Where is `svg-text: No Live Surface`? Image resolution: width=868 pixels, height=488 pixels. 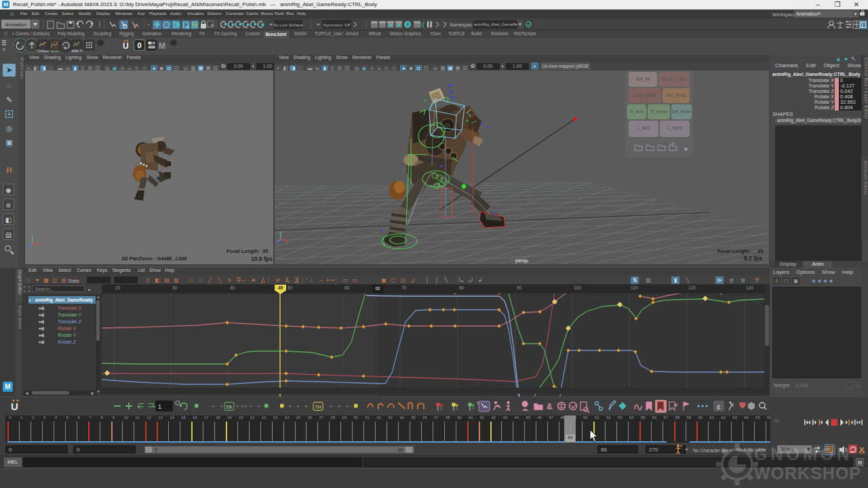
svg-text: No Live Surface is located at coordinates (289, 24).